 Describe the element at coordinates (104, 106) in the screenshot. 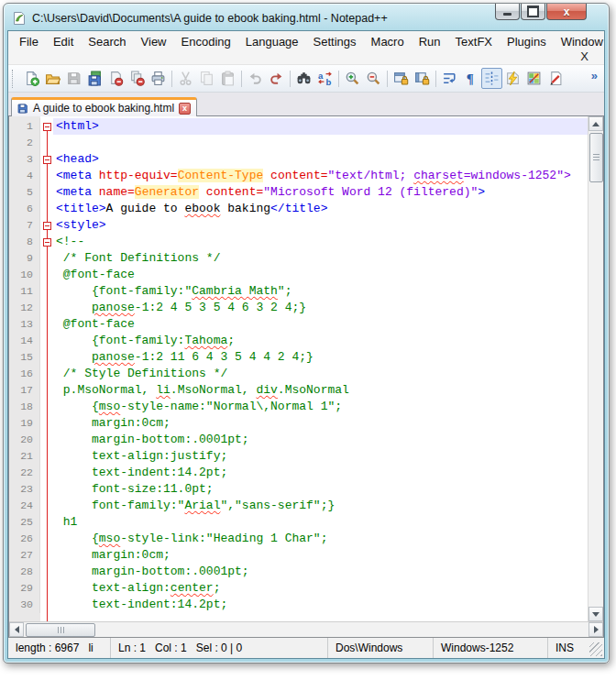

I see `document-tab: A guide to ebook baking.html x` at that location.